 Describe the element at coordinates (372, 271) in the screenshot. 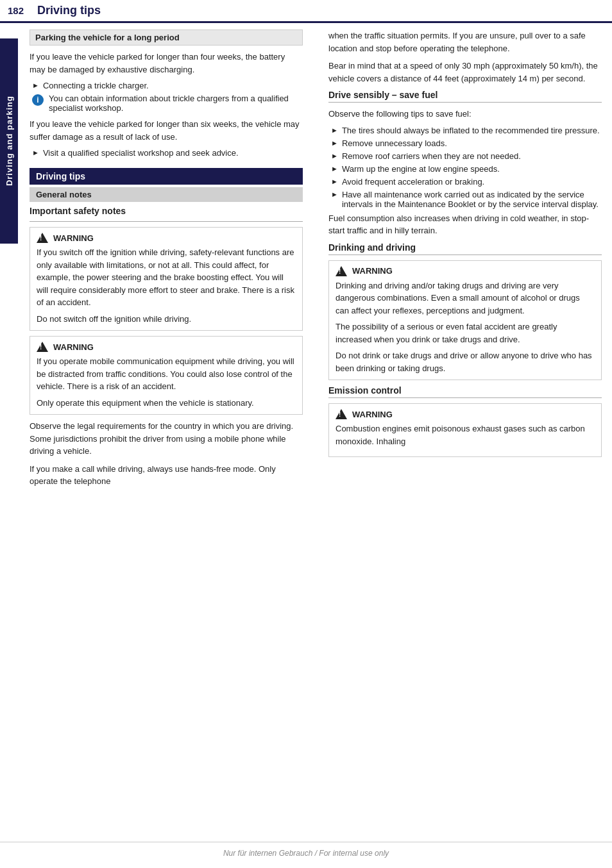

I see `drinking-warning-label: WARNING` at that location.